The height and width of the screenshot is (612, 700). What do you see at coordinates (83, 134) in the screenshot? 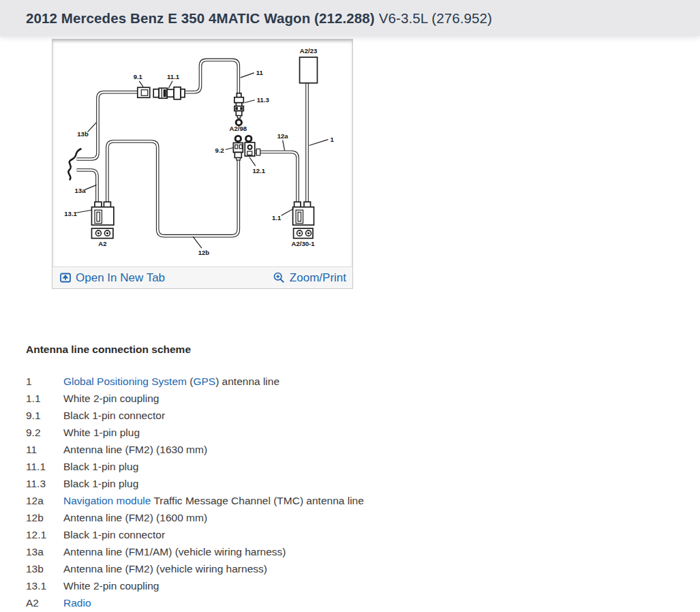
I see `label-13b: 13b` at bounding box center [83, 134].